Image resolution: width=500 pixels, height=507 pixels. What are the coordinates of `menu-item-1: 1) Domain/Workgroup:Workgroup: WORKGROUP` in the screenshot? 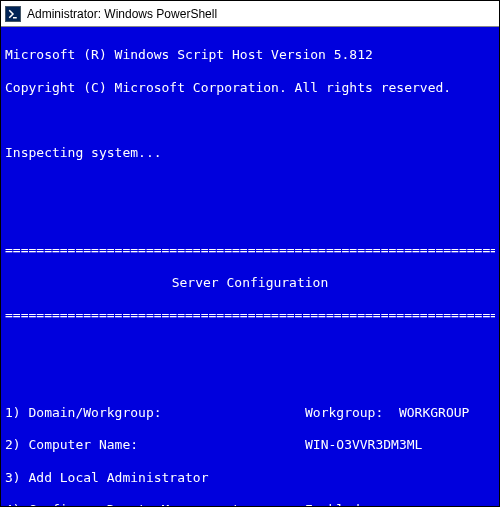 It's located at (250, 413).